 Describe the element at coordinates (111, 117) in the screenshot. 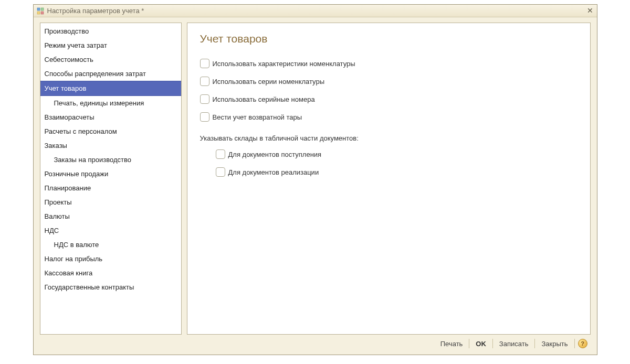

I see `sidebar-item: Взаиморасчеты` at that location.